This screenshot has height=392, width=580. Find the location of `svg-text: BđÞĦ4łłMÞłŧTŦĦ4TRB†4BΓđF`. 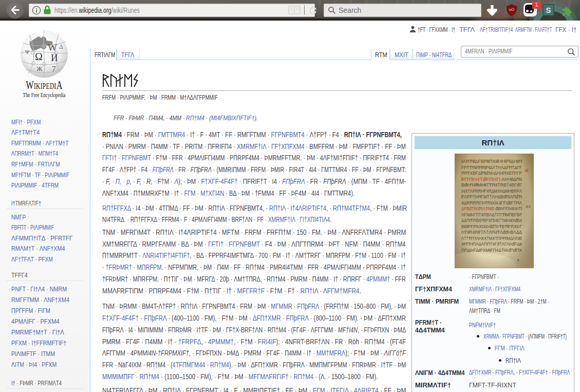

svg-text: BđÞĦ4łłMÞłŧTŦĦ4TRB†4BΓđF is located at coordinates (492, 185).